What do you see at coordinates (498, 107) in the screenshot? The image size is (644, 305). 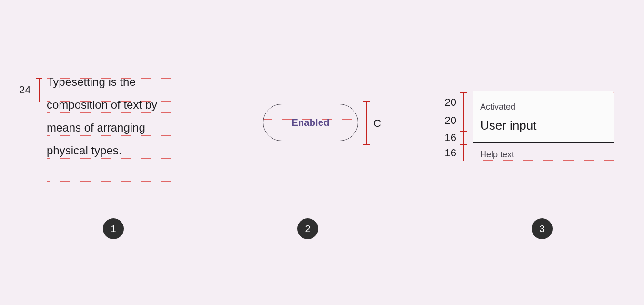 I see `text-field-label: Activated` at bounding box center [498, 107].